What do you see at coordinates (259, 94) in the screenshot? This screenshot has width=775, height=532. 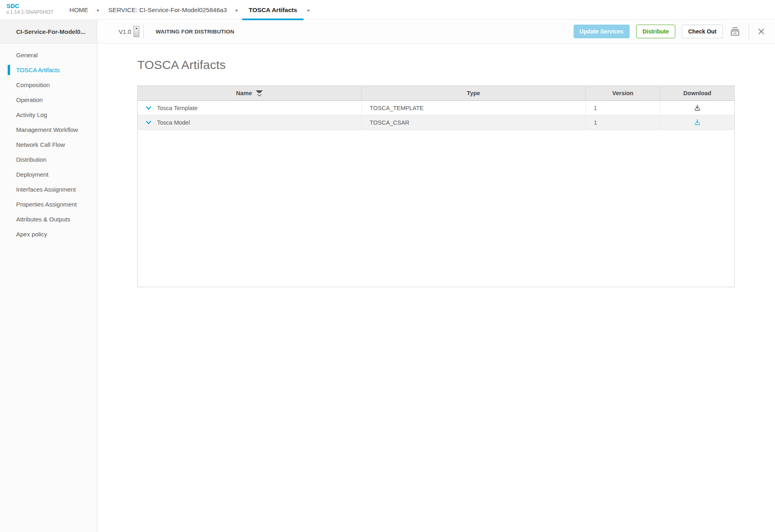 I see `sort-icon` at bounding box center [259, 94].